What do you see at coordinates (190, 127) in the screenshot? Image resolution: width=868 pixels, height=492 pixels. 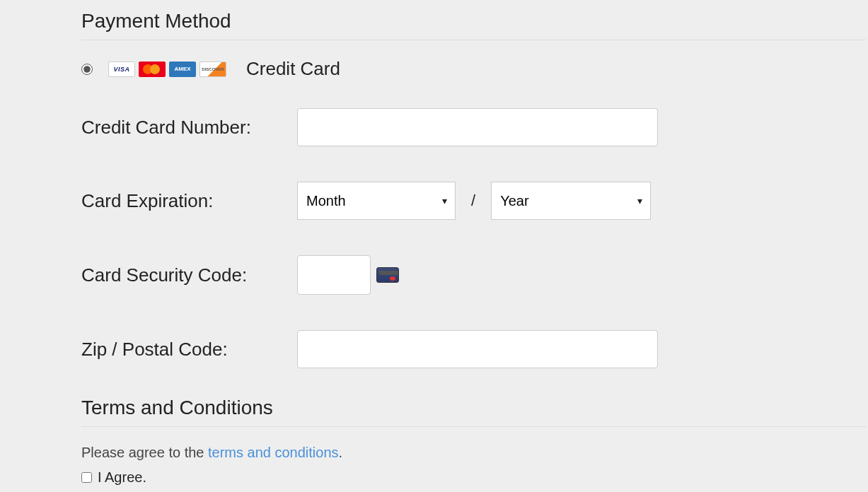 I see `card-number-label: Credit Card Number:` at bounding box center [190, 127].